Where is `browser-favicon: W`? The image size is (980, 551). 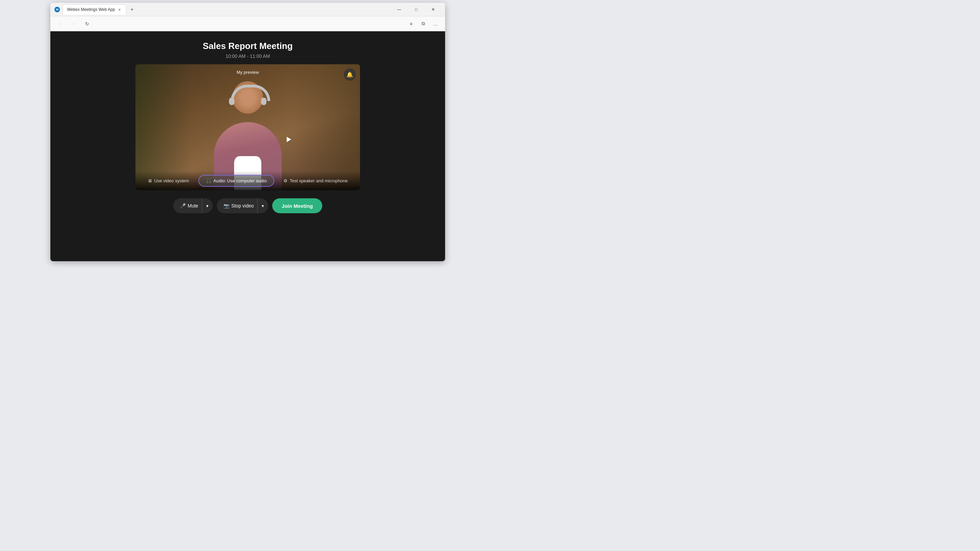 browser-favicon: W is located at coordinates (57, 10).